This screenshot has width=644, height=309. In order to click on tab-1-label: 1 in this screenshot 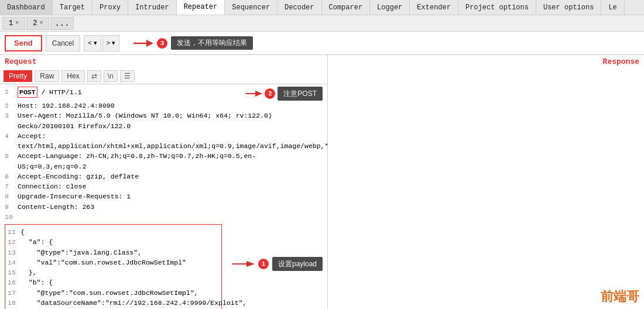, I will do `click(11, 23)`.